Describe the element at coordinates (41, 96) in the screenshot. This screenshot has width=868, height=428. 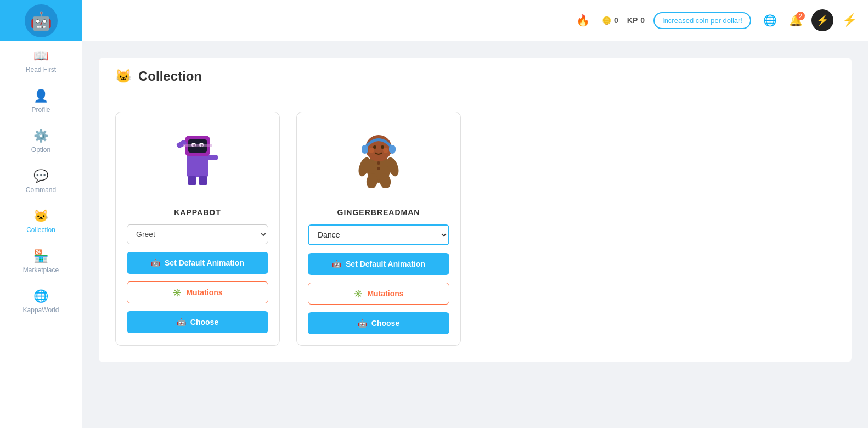
I see `profile-icon: 👤` at that location.